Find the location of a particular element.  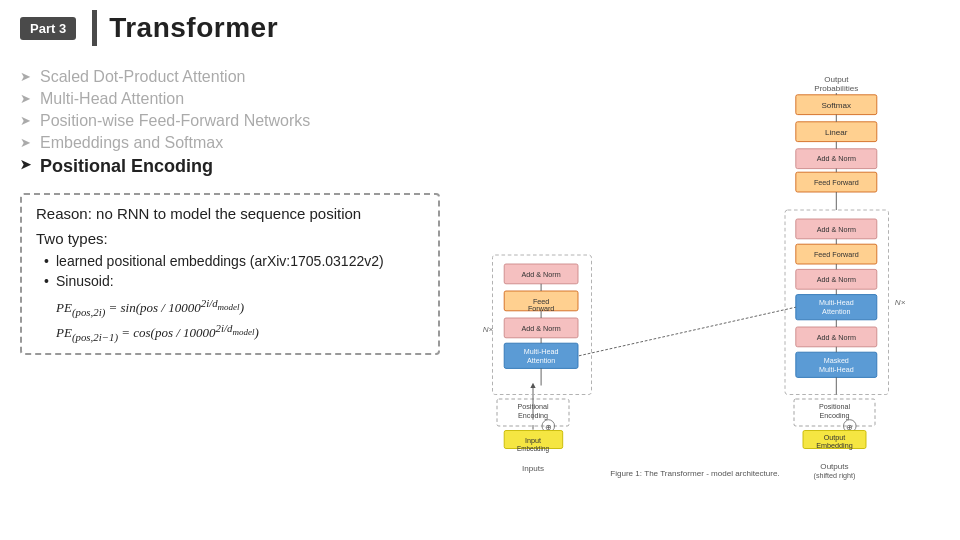

bullet-list: Scaled Dot-Product Attention Multi-Head … is located at coordinates (230, 122).